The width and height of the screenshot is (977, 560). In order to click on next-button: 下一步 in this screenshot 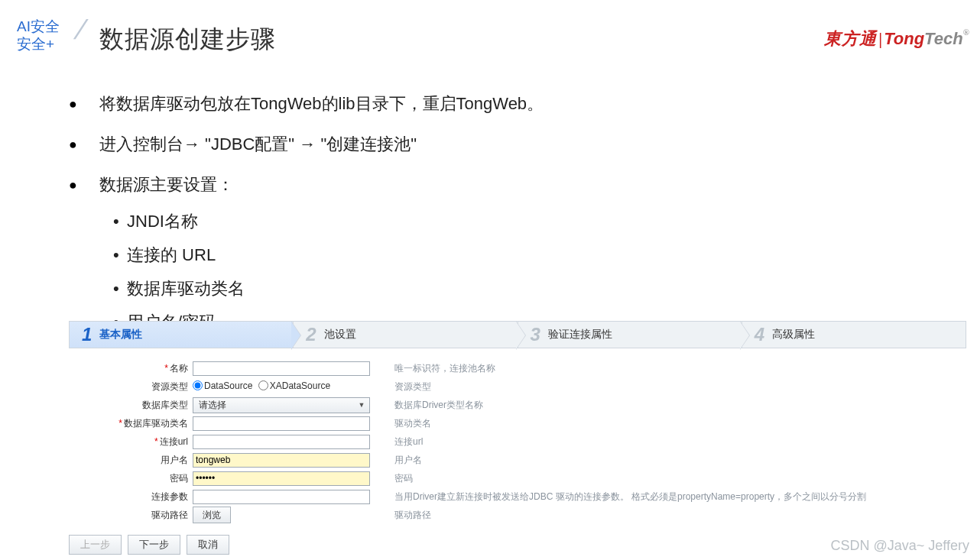, I will do `click(154, 545)`.